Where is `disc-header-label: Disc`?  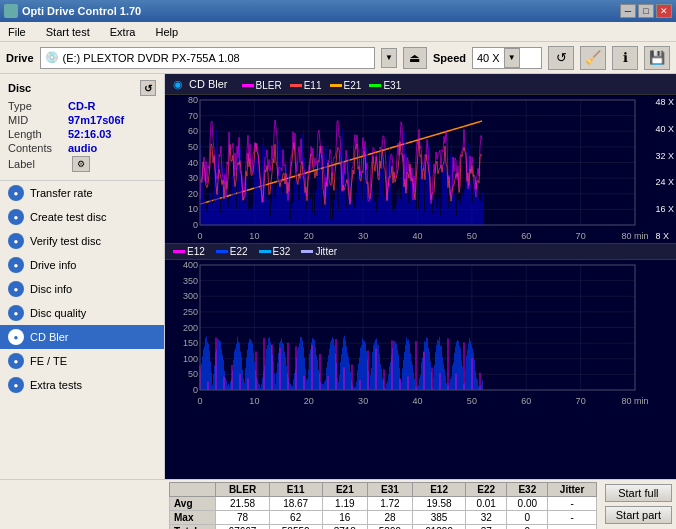
disc-header-label: Disc is located at coordinates (20, 88).